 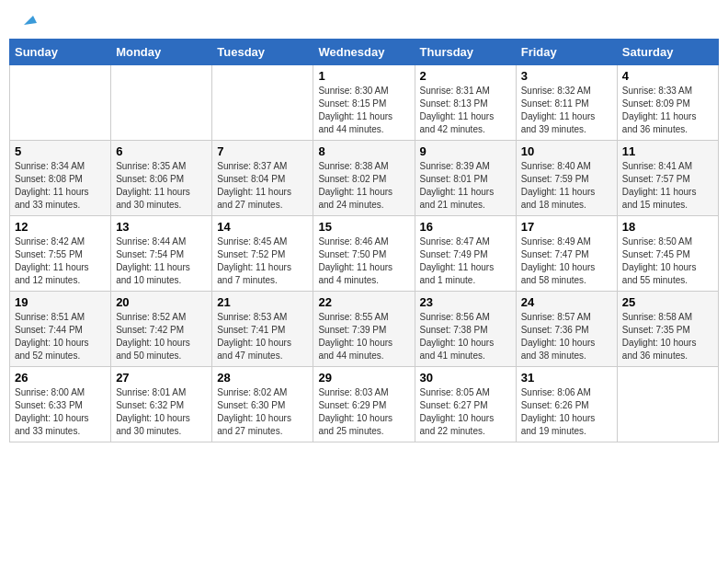 What do you see at coordinates (465, 103) in the screenshot?
I see `calendar-cell: 2Sunrise: 8:31 AMSunset: 8:13 PMDaylight…` at bounding box center [465, 103].